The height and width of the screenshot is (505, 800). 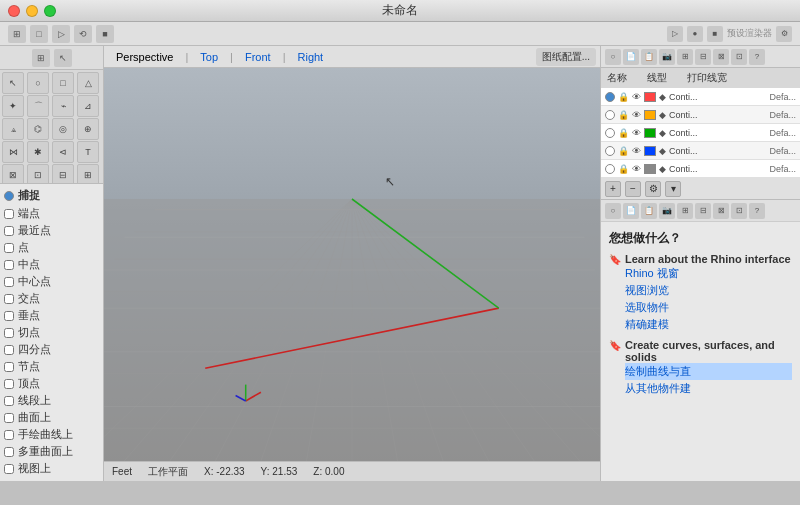 I want to click on tool-19: ⊟, so click(x=63, y=174).